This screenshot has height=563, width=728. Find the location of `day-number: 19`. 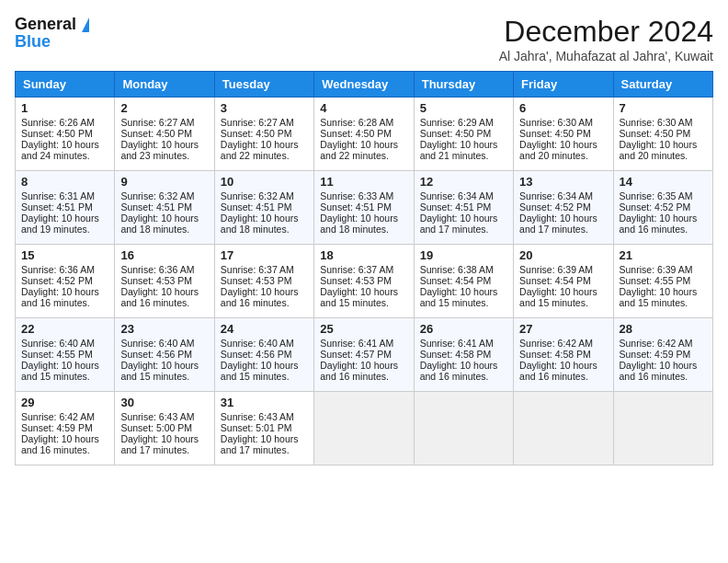

day-number: 19 is located at coordinates (463, 256).